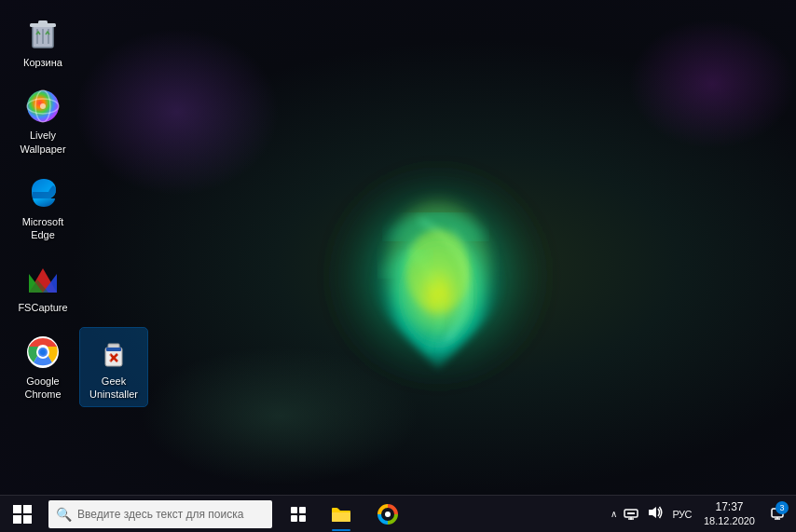  What do you see at coordinates (22, 514) in the screenshot?
I see `windows-logo-icon` at bounding box center [22, 514].